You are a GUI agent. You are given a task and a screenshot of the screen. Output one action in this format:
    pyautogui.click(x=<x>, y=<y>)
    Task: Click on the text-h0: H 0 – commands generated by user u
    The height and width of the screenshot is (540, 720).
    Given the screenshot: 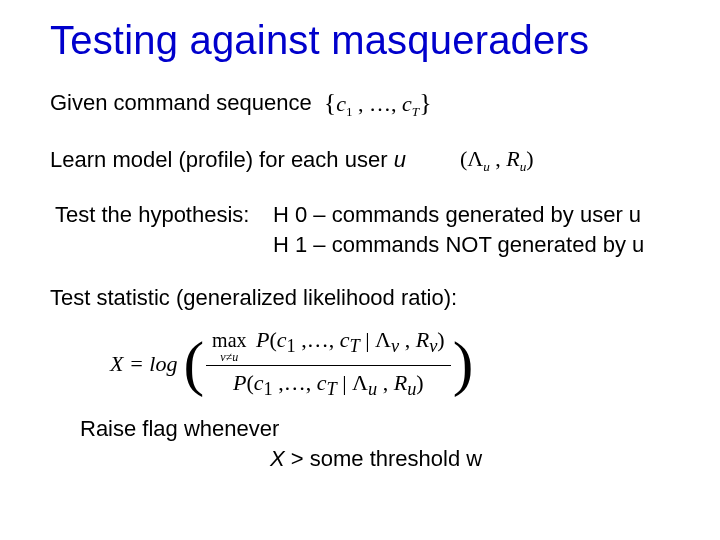 What is the action you would take?
    pyautogui.click(x=457, y=215)
    